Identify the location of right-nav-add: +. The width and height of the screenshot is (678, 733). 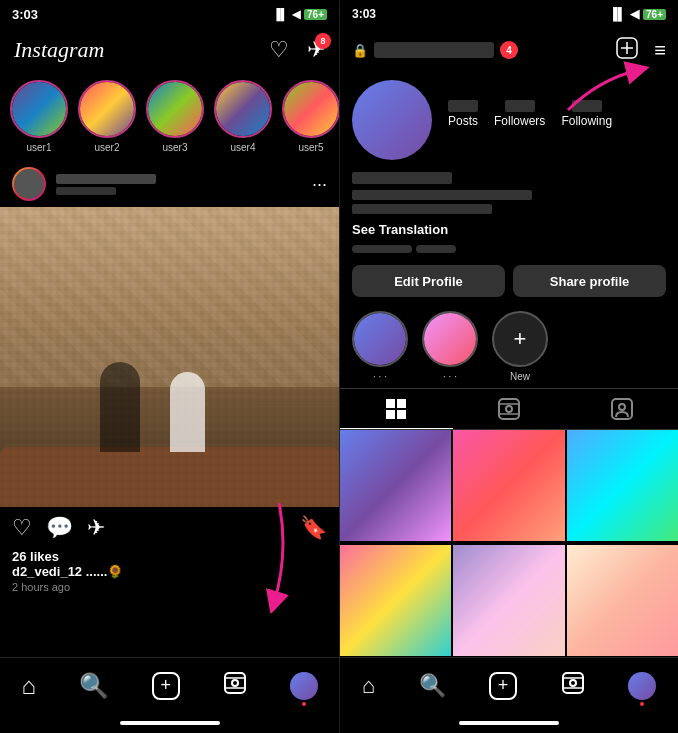
(503, 686).